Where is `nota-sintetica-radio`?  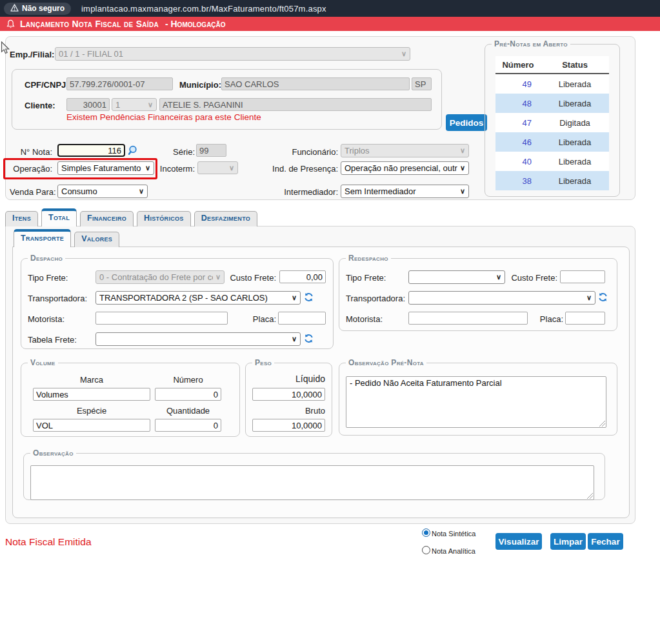
nota-sintetica-radio is located at coordinates (426, 533).